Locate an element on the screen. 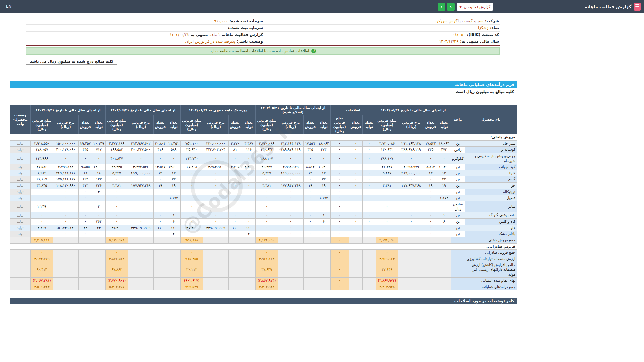  name-cell: کاه و کلش is located at coordinates (491, 221).